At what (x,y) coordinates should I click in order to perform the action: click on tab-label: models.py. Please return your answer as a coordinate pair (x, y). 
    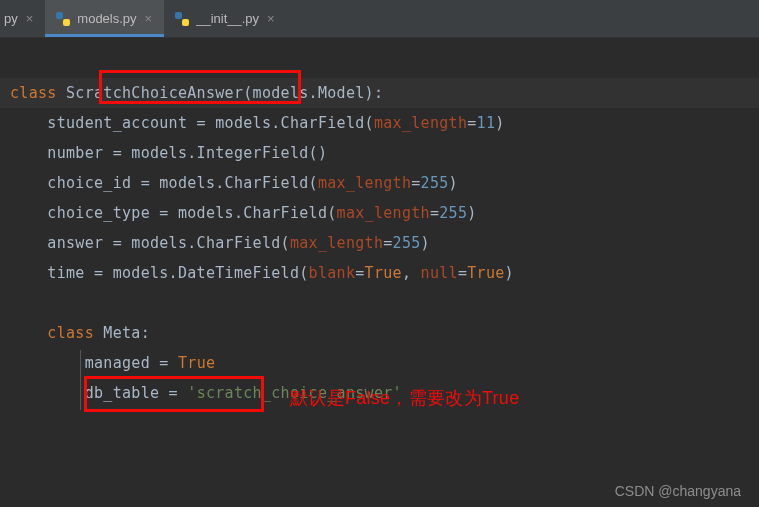
    Looking at the image, I should click on (106, 18).